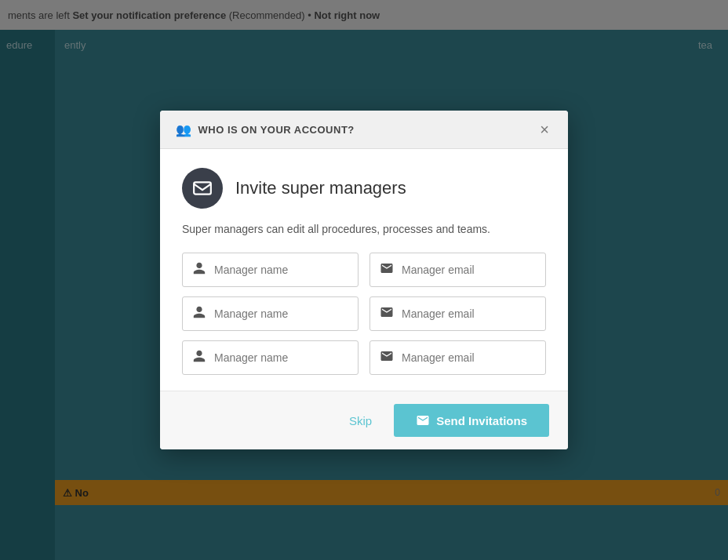 The height and width of the screenshot is (560, 728). I want to click on invite-heading: Invite super managers, so click(364, 188).